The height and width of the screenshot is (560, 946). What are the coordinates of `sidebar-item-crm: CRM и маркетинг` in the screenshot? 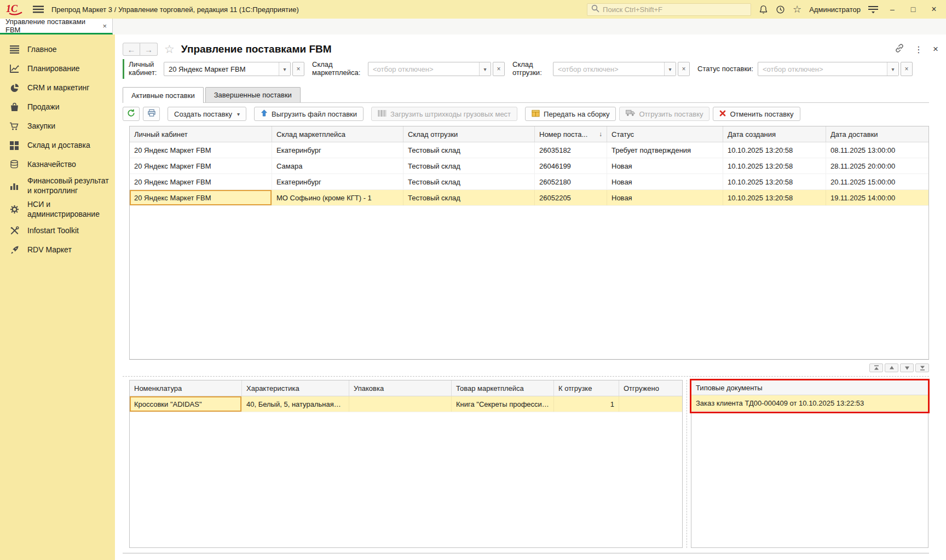 It's located at (57, 88).